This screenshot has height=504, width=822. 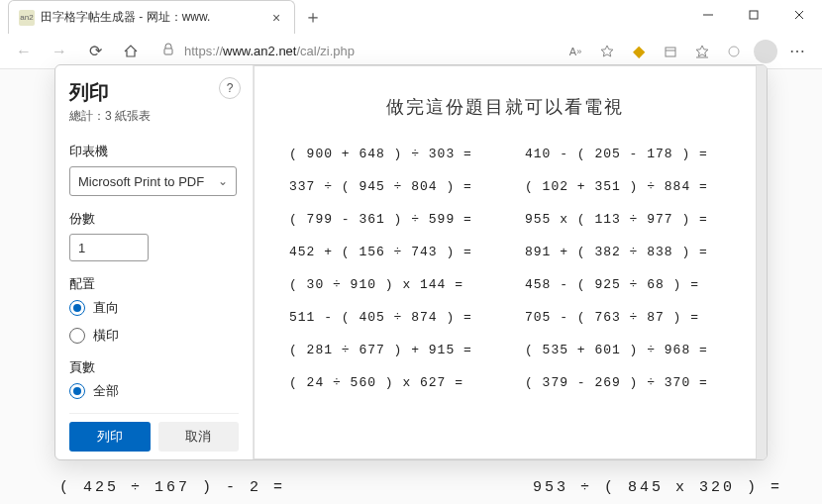 I want to click on cancel-button: 取消, so click(x=199, y=437).